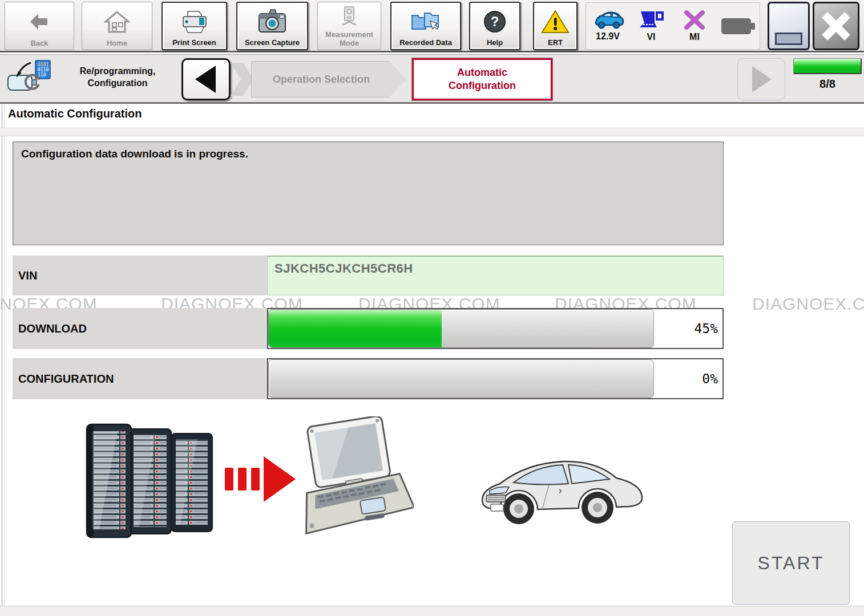 This screenshot has height=616, width=864. I want to click on download-label: DOWNLOAD, so click(140, 329).